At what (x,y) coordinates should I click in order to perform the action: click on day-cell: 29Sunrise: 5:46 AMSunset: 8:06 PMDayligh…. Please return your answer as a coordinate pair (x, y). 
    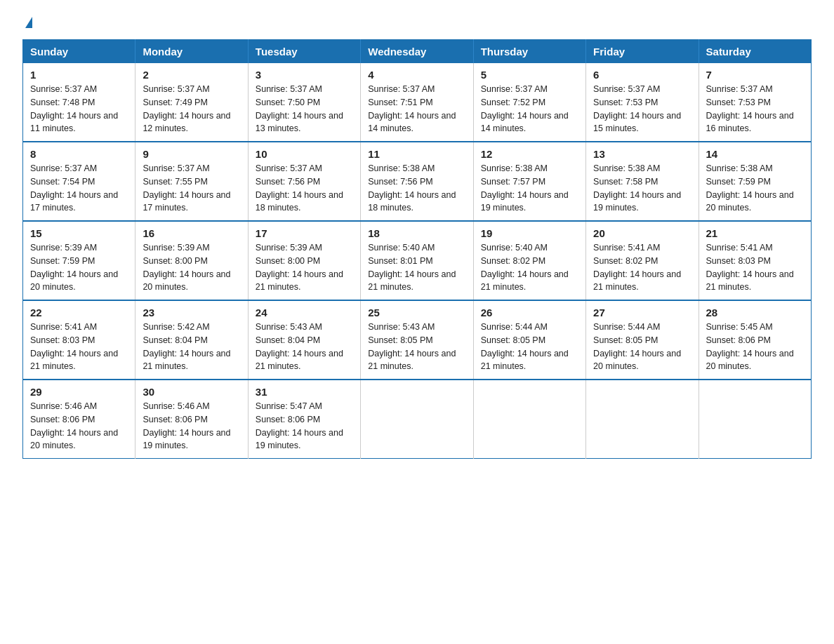
    Looking at the image, I should click on (79, 420).